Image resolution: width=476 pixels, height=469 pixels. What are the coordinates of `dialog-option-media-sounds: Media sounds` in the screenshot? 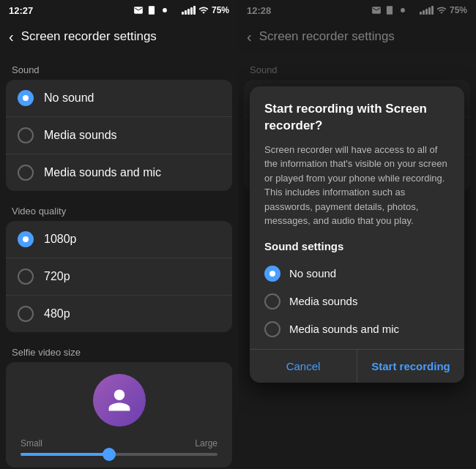 It's located at (357, 301).